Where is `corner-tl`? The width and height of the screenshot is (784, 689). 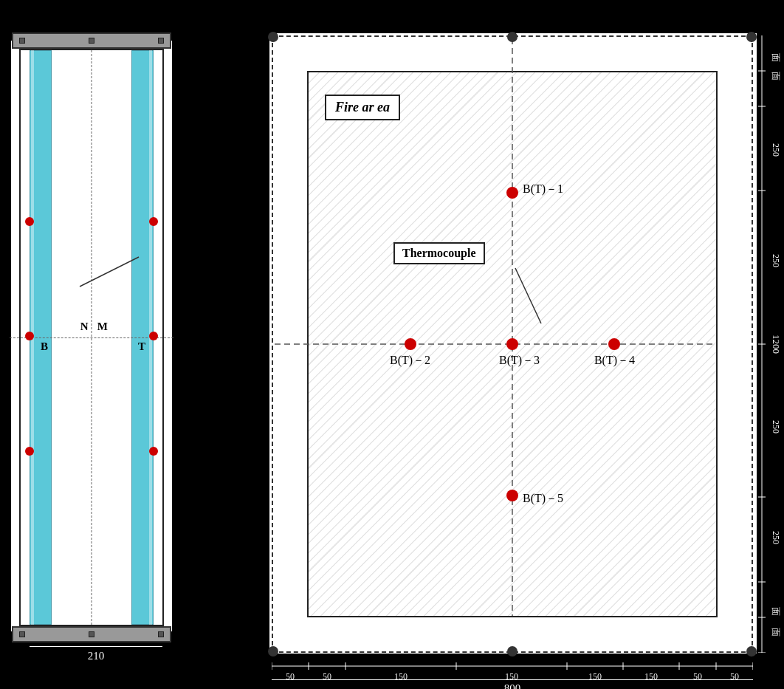 corner-tl is located at coordinates (273, 37).